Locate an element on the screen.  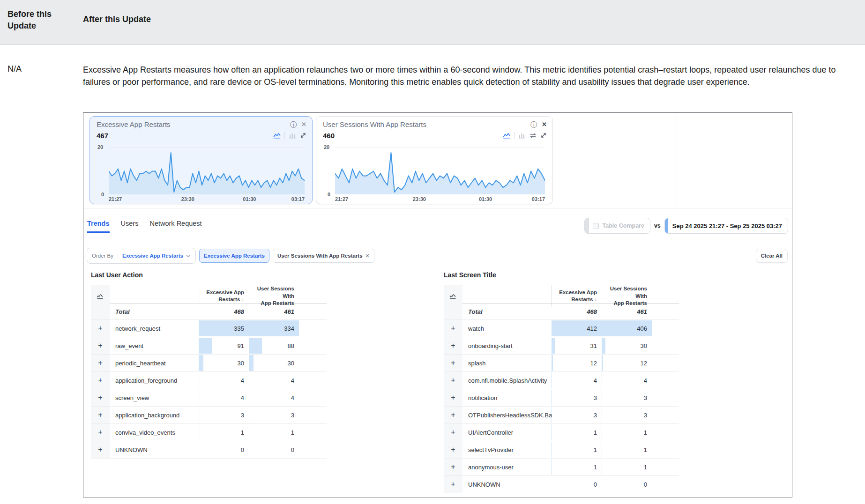
value-text: 3 is located at coordinates (646, 398).